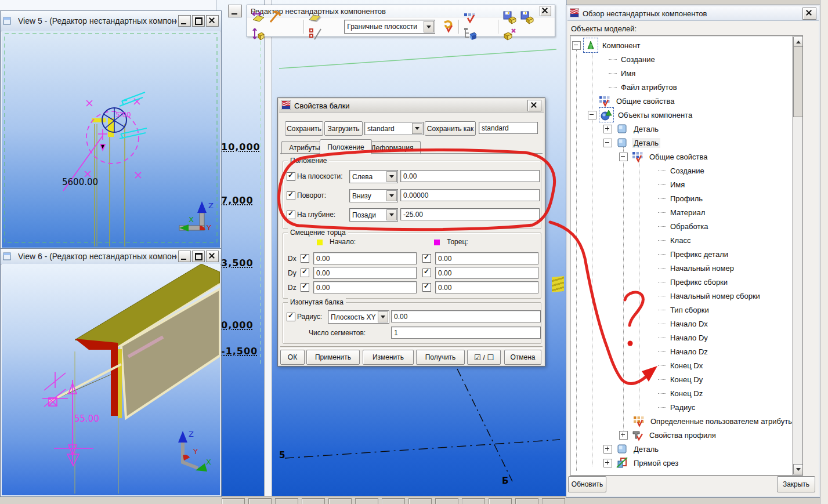  Describe the element at coordinates (509, 17) in the screenshot. I see `save-component-icon` at that location.